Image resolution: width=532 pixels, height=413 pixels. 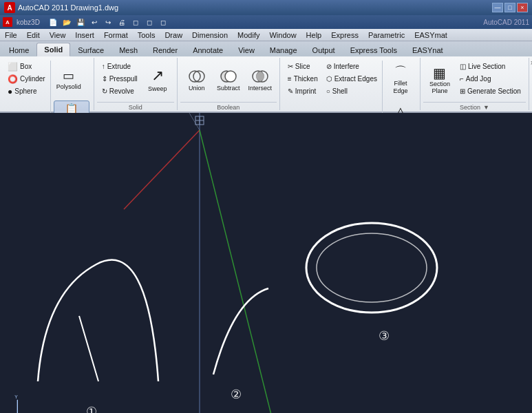 I want to click on menubar: File Edit View Insert Format Tools Draw …, so click(x=266, y=35).